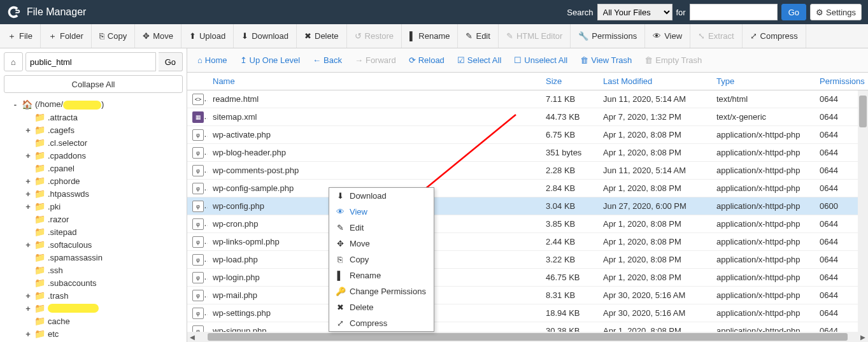  I want to click on folder-redacted: +📁, so click(93, 308).